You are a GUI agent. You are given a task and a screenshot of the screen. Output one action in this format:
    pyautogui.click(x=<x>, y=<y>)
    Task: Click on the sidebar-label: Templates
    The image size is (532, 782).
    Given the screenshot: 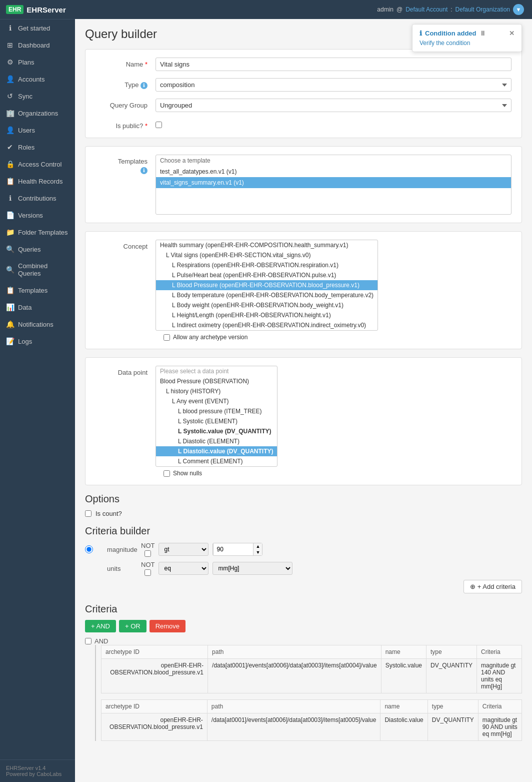 What is the action you would take?
    pyautogui.click(x=33, y=290)
    